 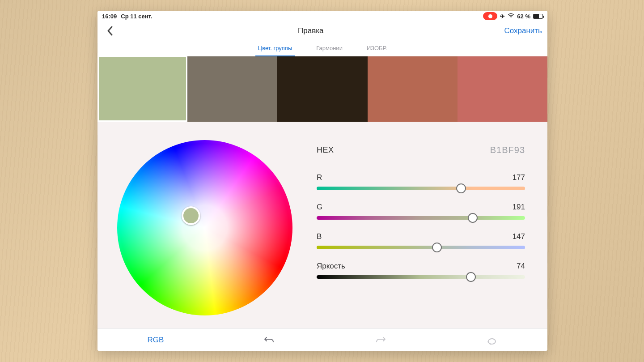 I want to click on back-button, so click(x=110, y=31).